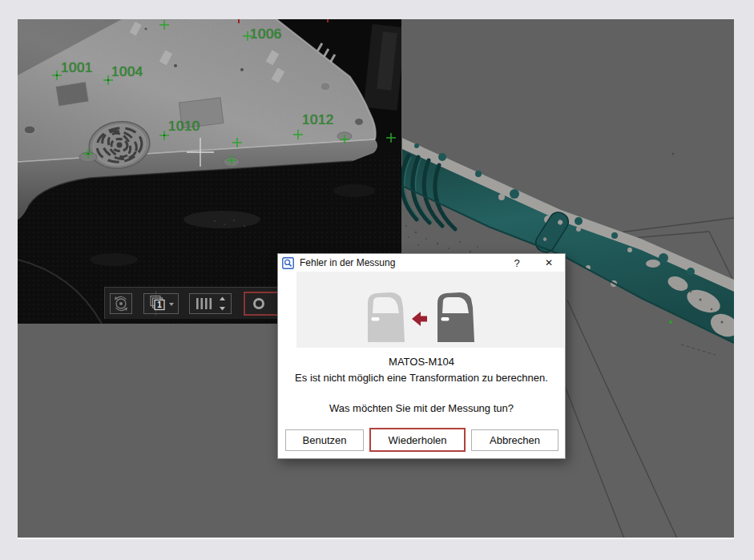  I want to click on spinner-down-icon, so click(223, 309).